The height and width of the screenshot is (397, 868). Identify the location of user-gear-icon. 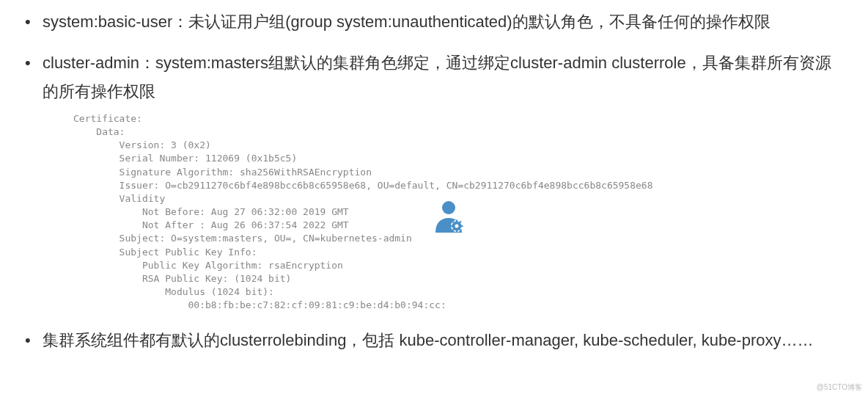
(449, 220).